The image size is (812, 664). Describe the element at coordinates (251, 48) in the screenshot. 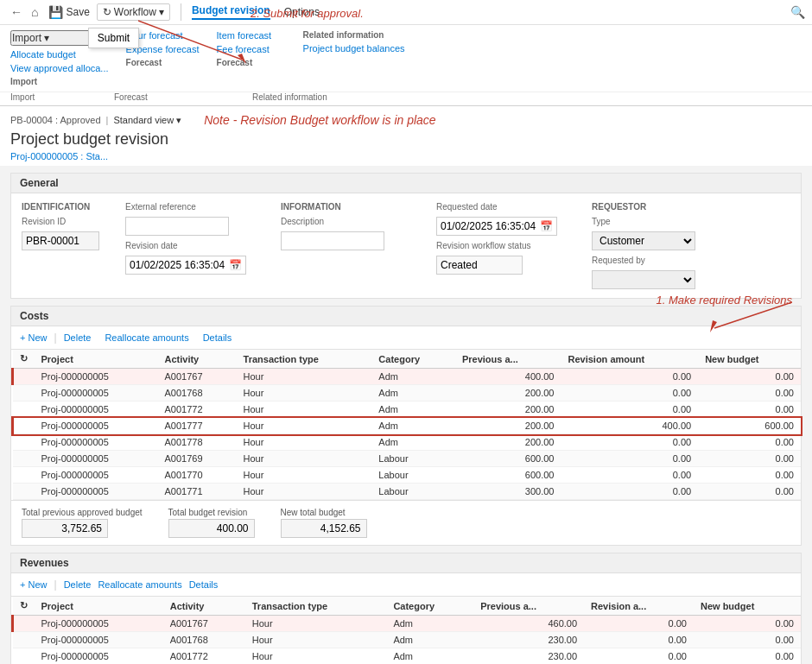

I see `ribbon-group-forecast-right: Item forecast Fee forecast Forecast` at that location.